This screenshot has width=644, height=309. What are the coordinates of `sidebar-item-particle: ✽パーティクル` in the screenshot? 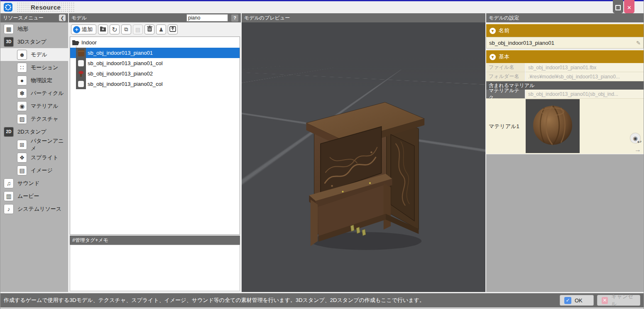 It's located at (34, 93).